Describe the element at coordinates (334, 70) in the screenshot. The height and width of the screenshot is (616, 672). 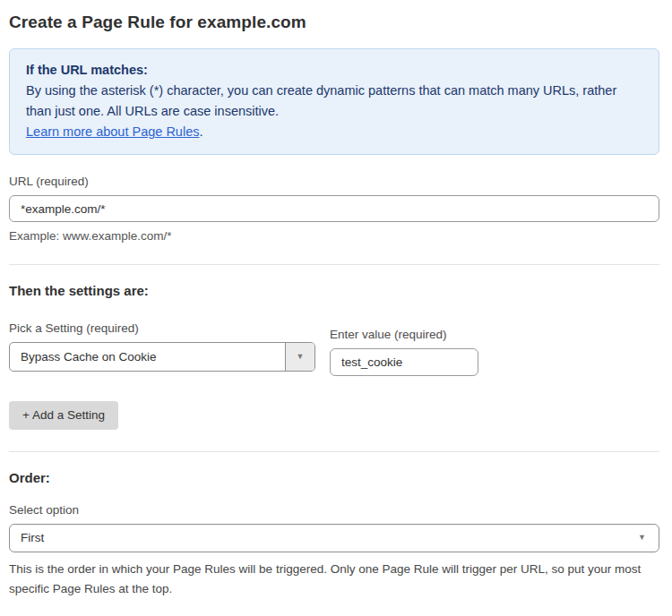
I see `info-box-heading: If the URL matches:` at that location.